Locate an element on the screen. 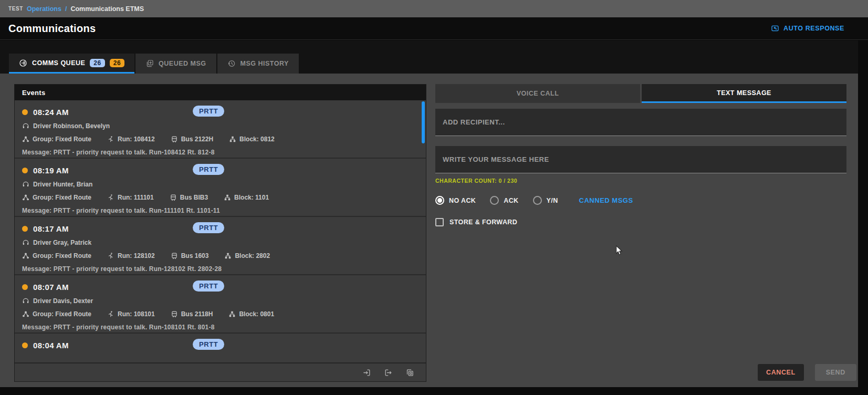 This screenshot has height=395, width=868. tab-msg-history: MSG HISTORY is located at coordinates (258, 64).